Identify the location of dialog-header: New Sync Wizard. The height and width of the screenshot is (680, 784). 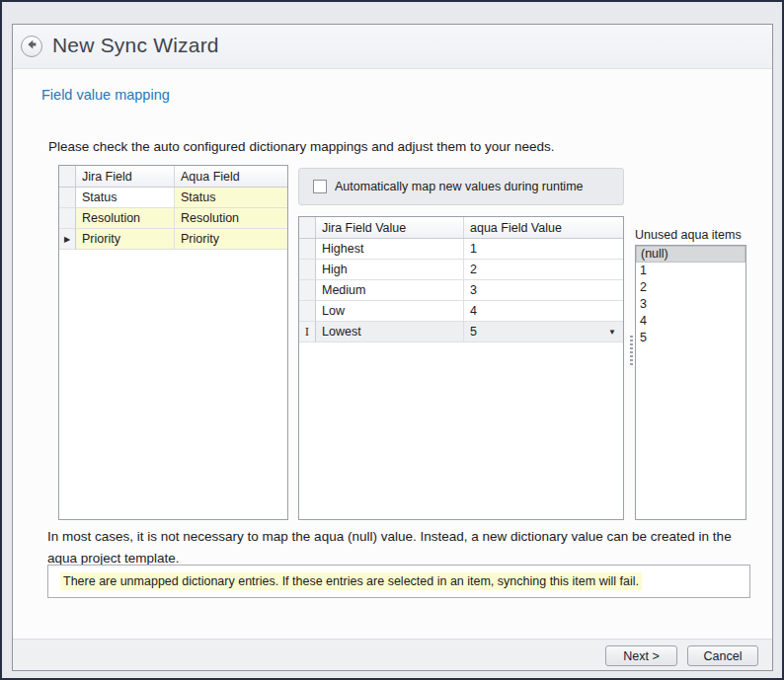
(393, 47).